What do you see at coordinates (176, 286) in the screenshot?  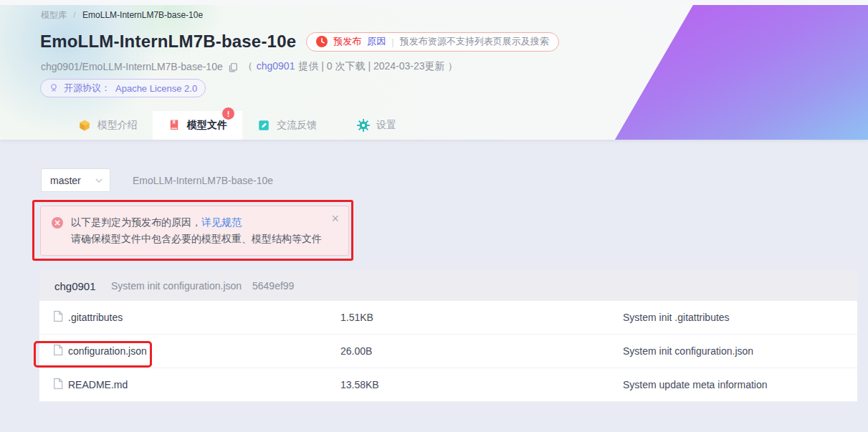 I see `commit-message: System init configuration.json` at bounding box center [176, 286].